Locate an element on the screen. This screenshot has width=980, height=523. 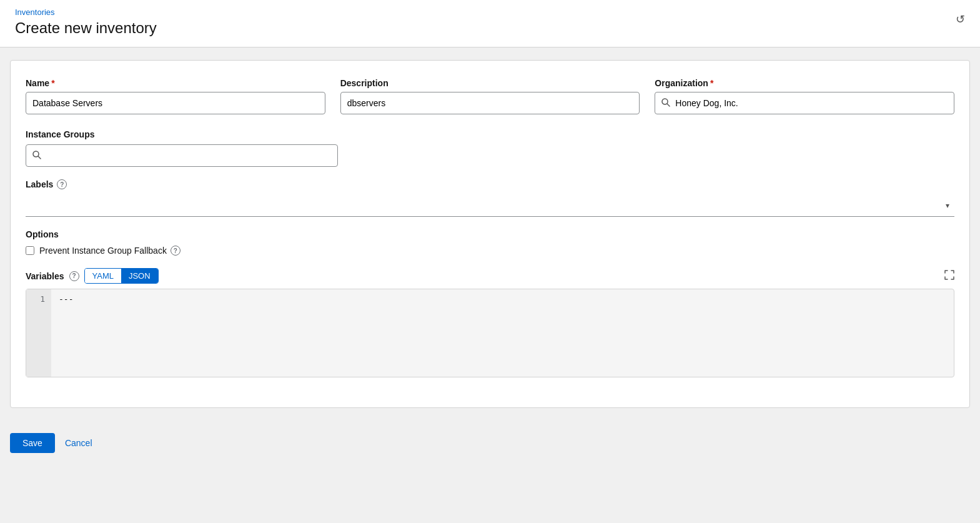
cancel-button: Cancel is located at coordinates (79, 443).